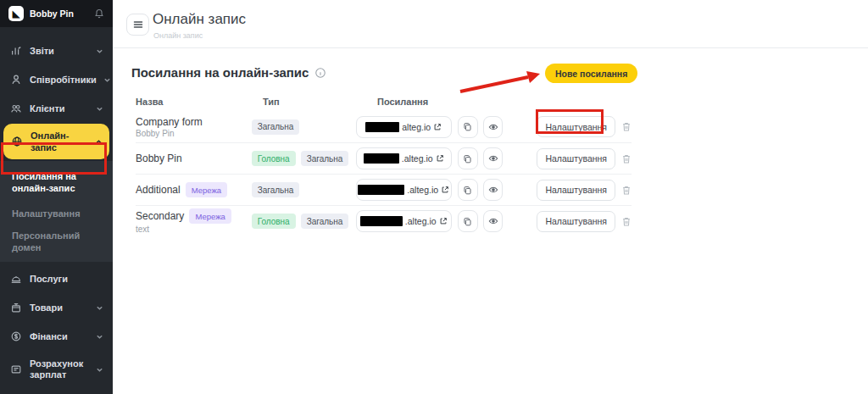  Describe the element at coordinates (56, 308) in the screenshot. I see `sidebar-item-goods: Товари` at that location.